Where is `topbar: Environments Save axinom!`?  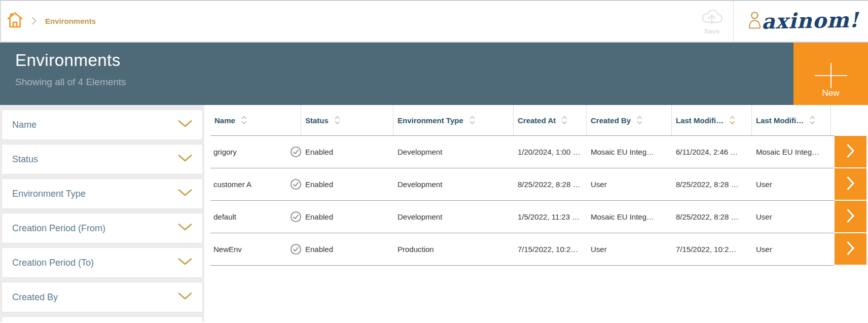 topbar: Environments Save axinom! is located at coordinates (434, 21).